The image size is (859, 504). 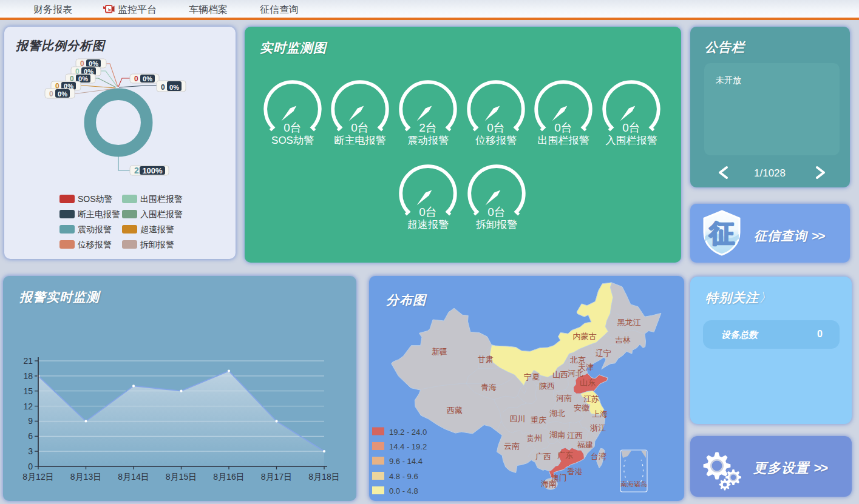 I want to click on svg-text: 3, so click(x=30, y=451).